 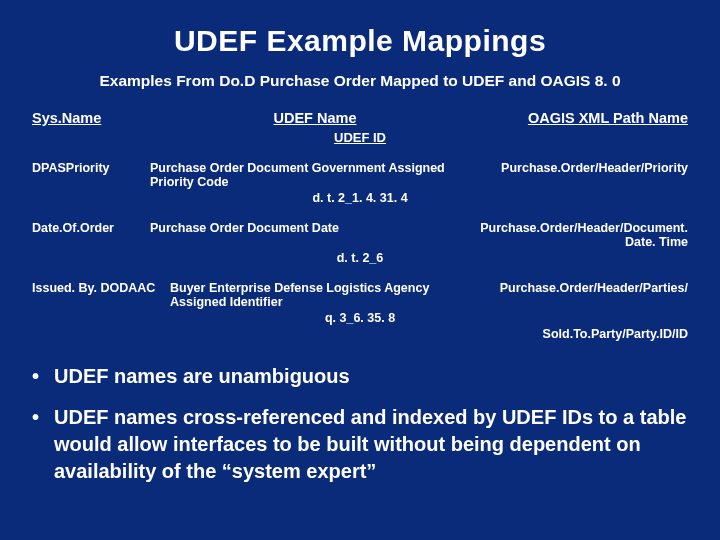 I want to click on cell-sysname: Date.Of.Order, so click(x=87, y=235).